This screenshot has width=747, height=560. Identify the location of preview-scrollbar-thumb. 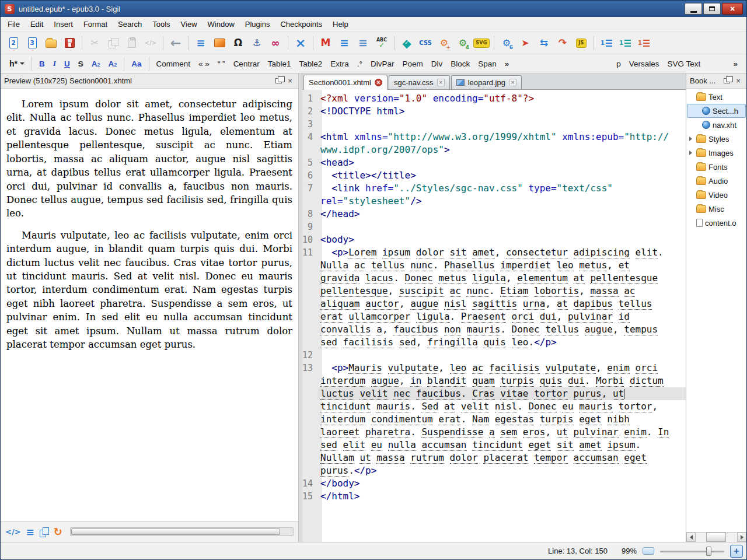
(176, 532).